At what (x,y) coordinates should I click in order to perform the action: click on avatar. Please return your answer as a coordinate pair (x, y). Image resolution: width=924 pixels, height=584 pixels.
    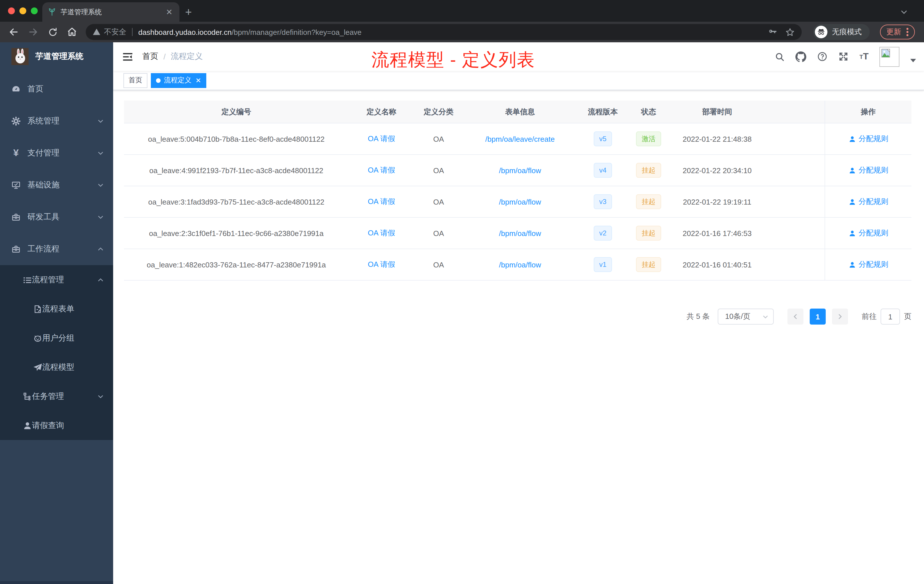
    Looking at the image, I should click on (889, 56).